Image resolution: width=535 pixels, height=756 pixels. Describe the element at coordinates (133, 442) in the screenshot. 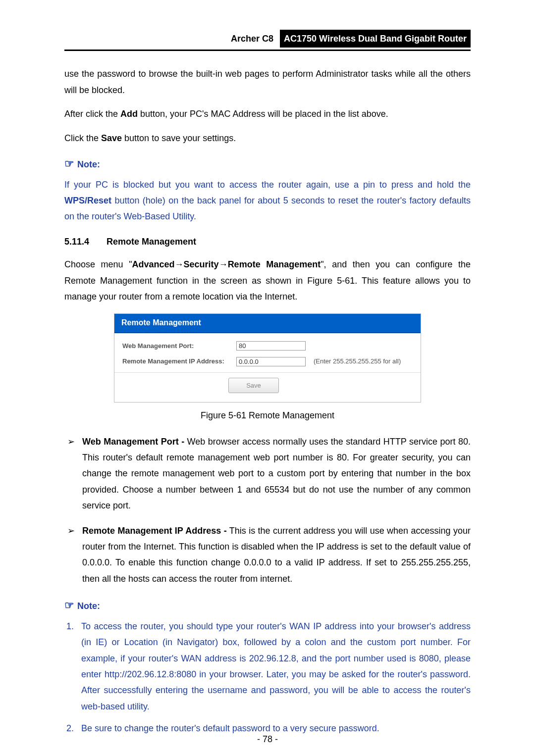

I see `bullet-bold: Web Management Port -` at that location.